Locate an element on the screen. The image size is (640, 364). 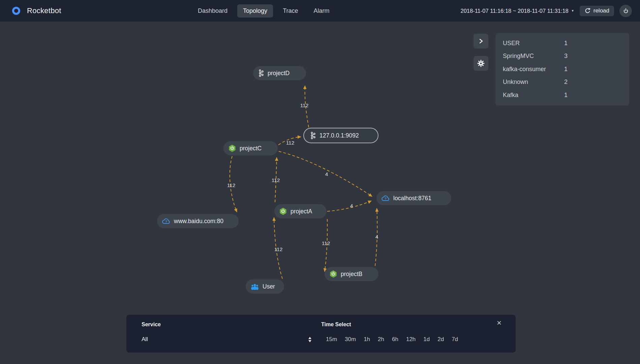
rocketbot-logo-icon is located at coordinates (16, 11).